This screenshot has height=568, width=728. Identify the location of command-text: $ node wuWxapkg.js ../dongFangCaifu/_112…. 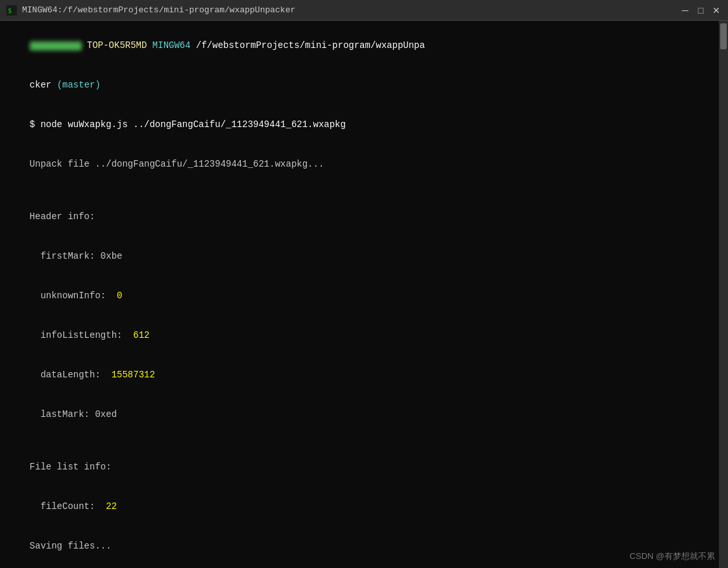
(188, 124).